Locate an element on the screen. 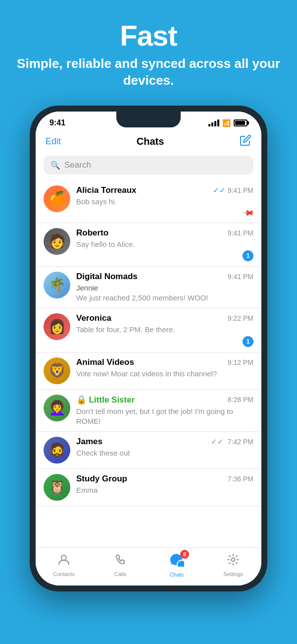 Image resolution: width=297 pixels, height=644 pixels. gear-icon is located at coordinates (233, 561).